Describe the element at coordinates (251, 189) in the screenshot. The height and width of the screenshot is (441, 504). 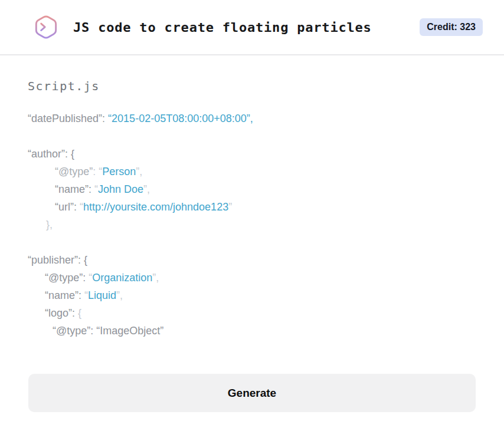
I see `code-line: “name”: “John Doe”,` at that location.